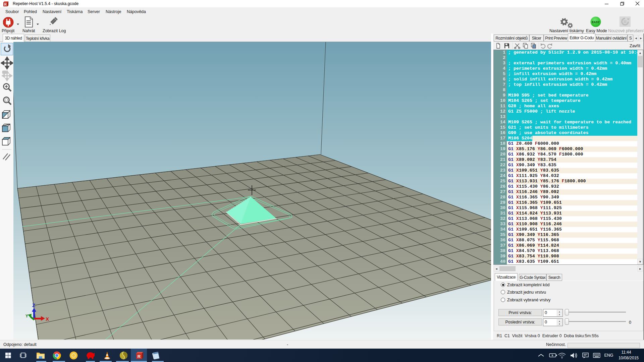  I want to click on svg-text: X, so click(47, 319).